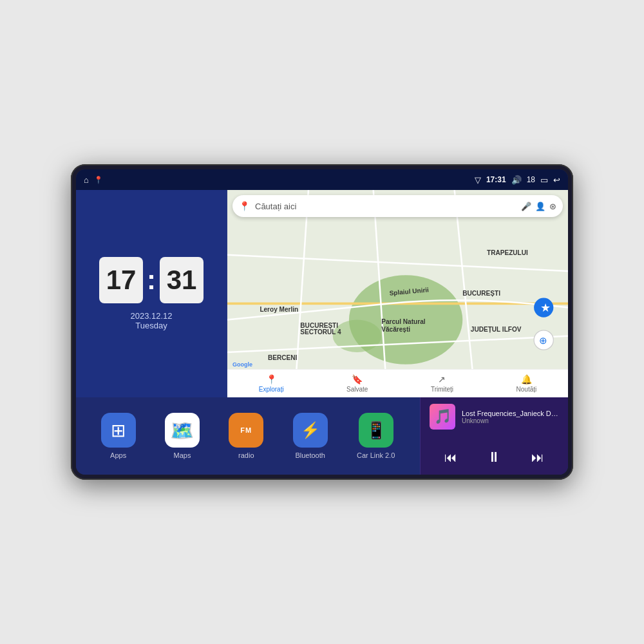  What do you see at coordinates (398, 383) in the screenshot?
I see `map-bottom-bar: 📍 Explorați 🔖 Salvate ↗ Trimiteți 🔔` at bounding box center [398, 383].